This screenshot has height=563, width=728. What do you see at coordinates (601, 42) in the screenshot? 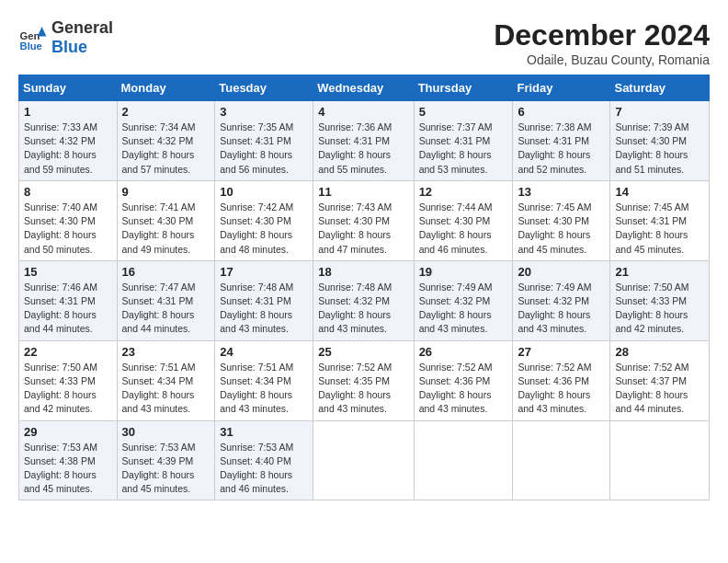
I see `title-block: December 2024 Odaile, Buzau County, Roma…` at bounding box center [601, 42].